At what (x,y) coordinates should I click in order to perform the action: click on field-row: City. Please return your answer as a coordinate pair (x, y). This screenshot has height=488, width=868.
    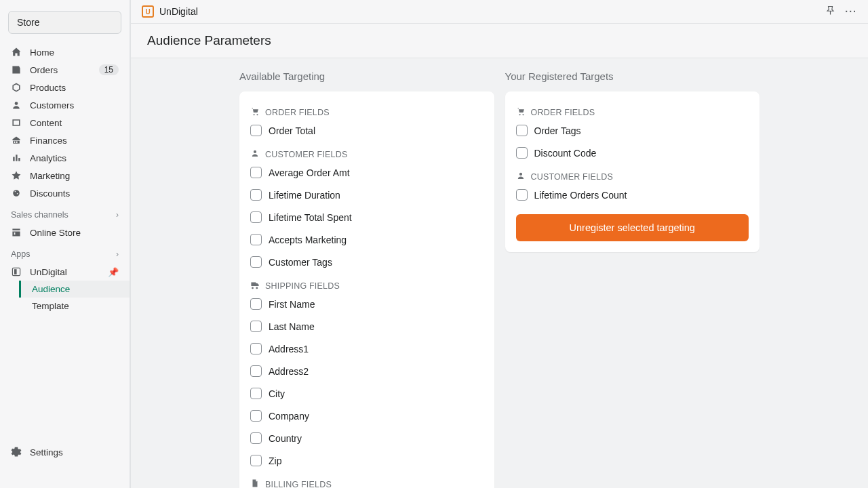
    Looking at the image, I should click on (367, 393).